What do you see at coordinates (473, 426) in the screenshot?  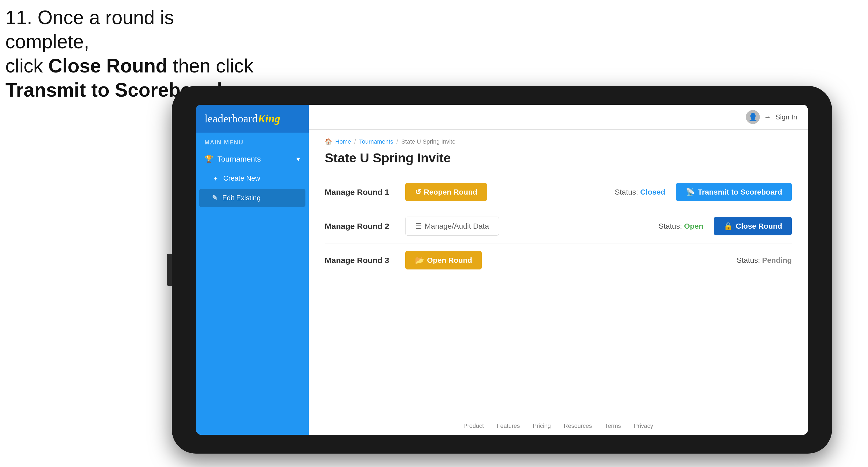 I see `footer-product: Product` at bounding box center [473, 426].